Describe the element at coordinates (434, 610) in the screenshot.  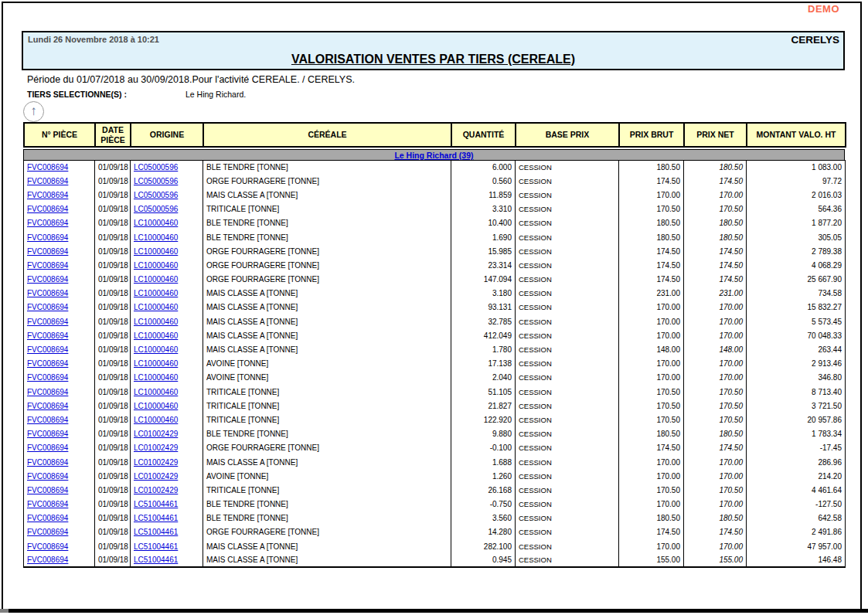
I see `horizontal-scrollbar` at that location.